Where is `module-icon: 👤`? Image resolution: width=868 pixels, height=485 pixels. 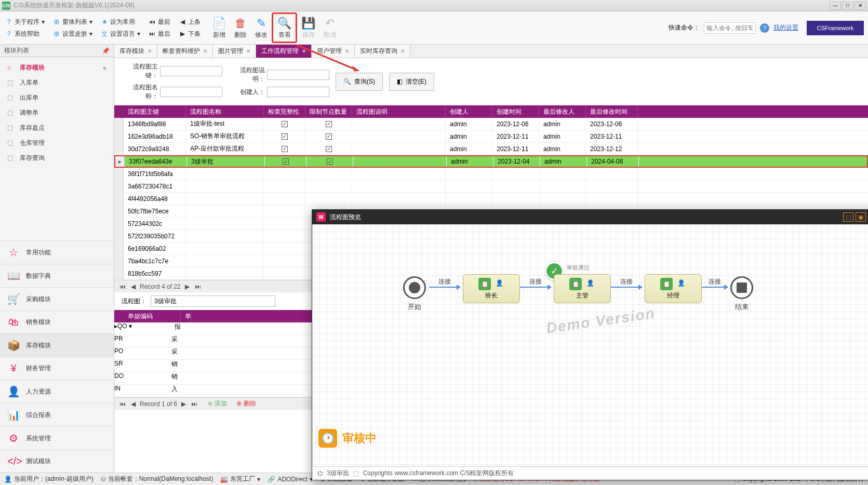 module-icon: 👤 is located at coordinates (14, 392).